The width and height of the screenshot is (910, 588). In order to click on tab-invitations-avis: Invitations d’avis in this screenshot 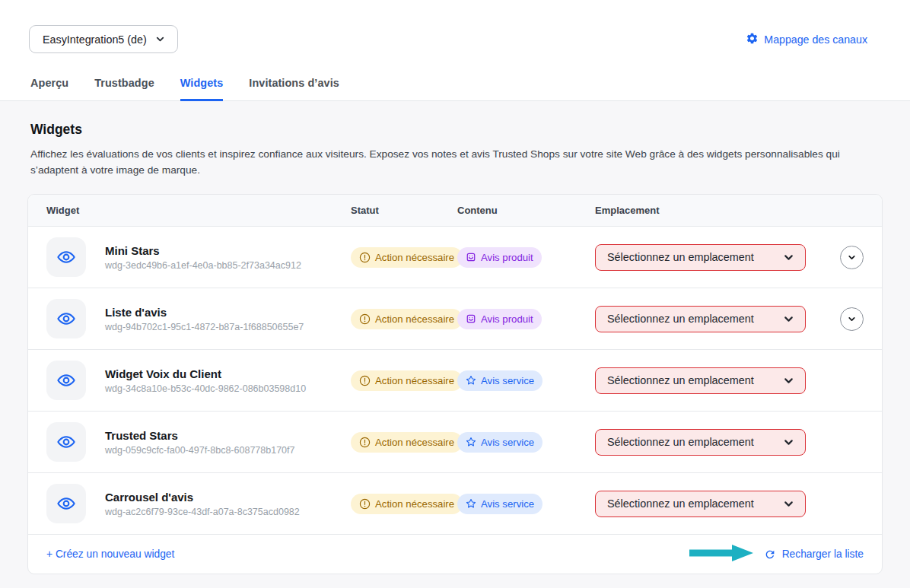, I will do `click(294, 89)`.